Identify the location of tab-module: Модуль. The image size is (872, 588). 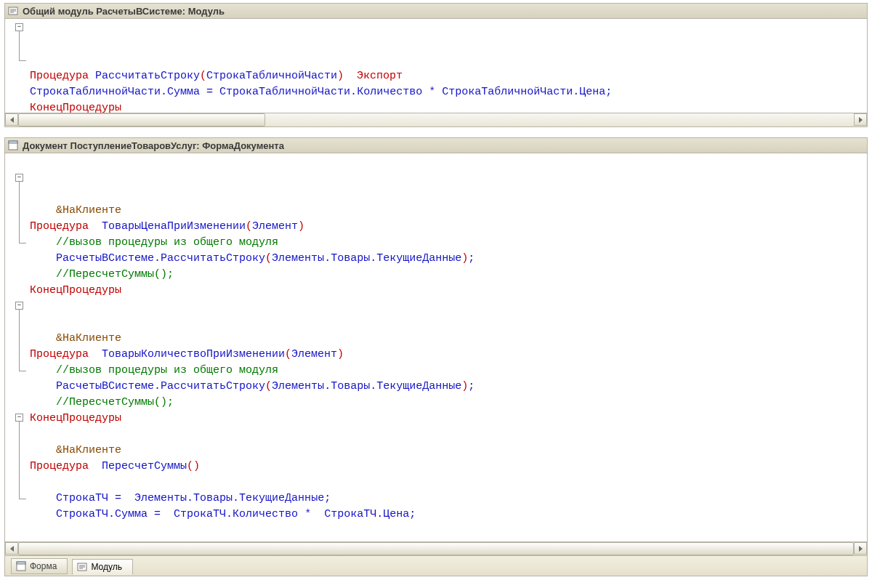
(102, 567).